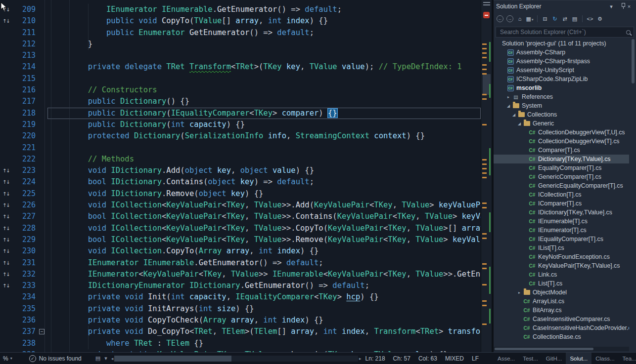  I want to click on line-number: 219, so click(26, 124).